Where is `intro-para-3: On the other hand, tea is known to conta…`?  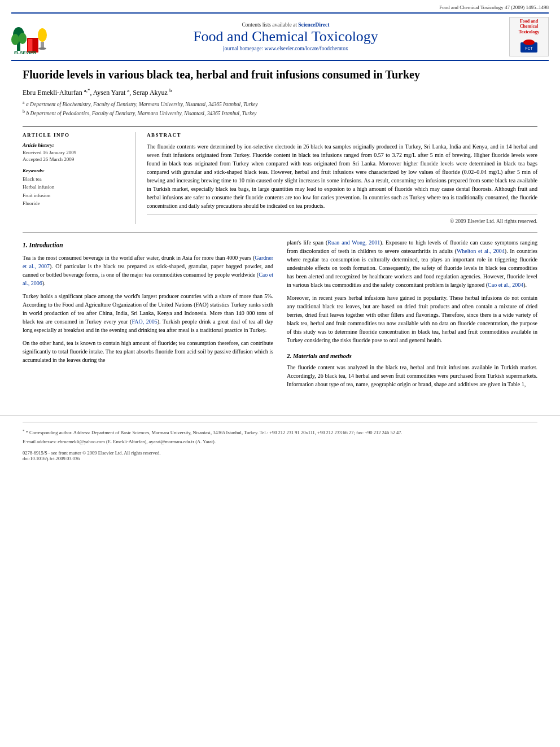
intro-para-3: On the other hand, tea is known to conta… is located at coordinates (148, 351).